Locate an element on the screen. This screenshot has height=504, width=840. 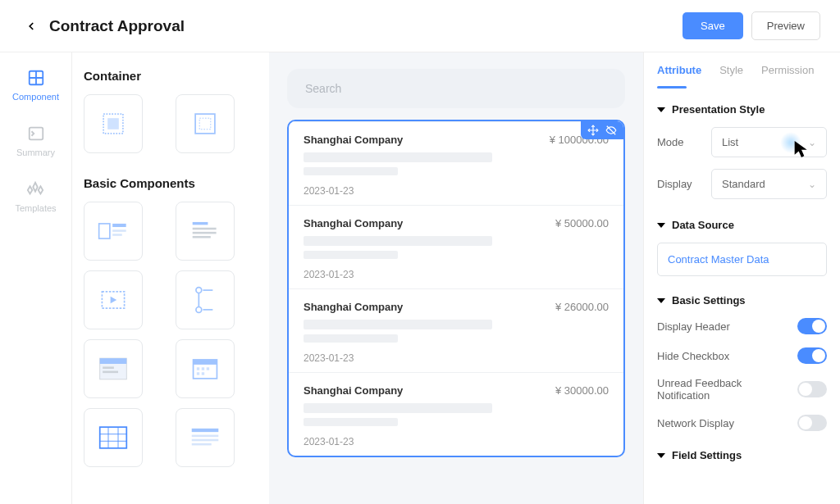
tab-underline is located at coordinates (672, 87).